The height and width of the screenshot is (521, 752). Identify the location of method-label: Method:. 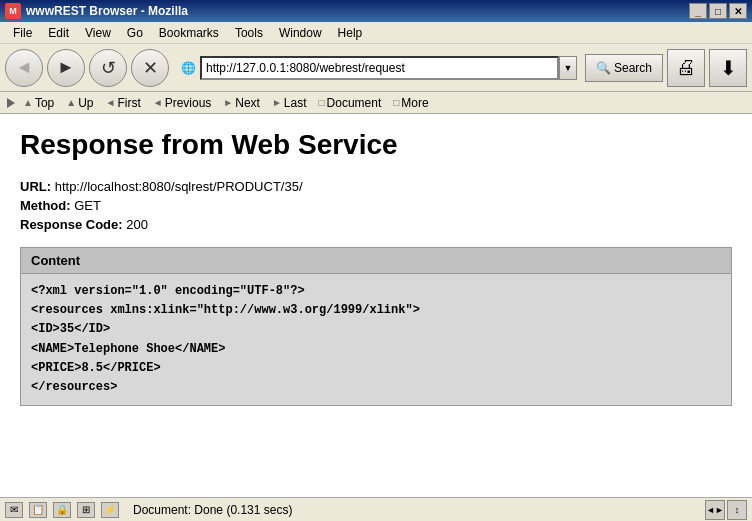
(46, 206).